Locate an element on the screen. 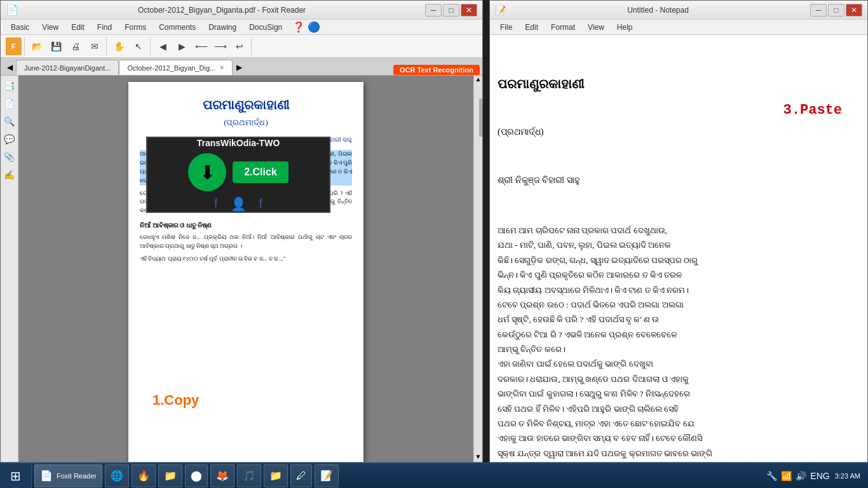  sidebar-comment-icon: 💬 is located at coordinates (10, 139).